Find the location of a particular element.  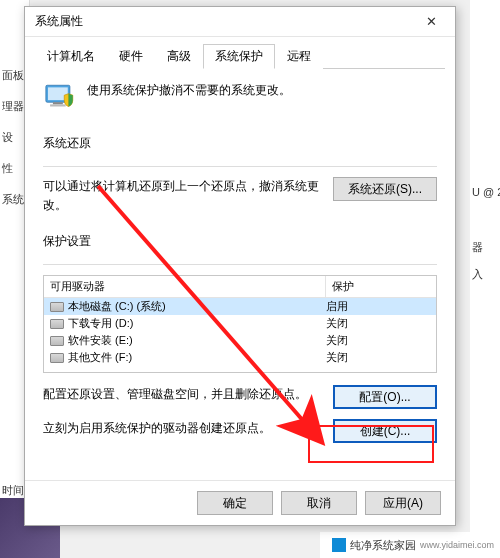

watermark-url: www.yidaimei.com is located at coordinates (457, 545).